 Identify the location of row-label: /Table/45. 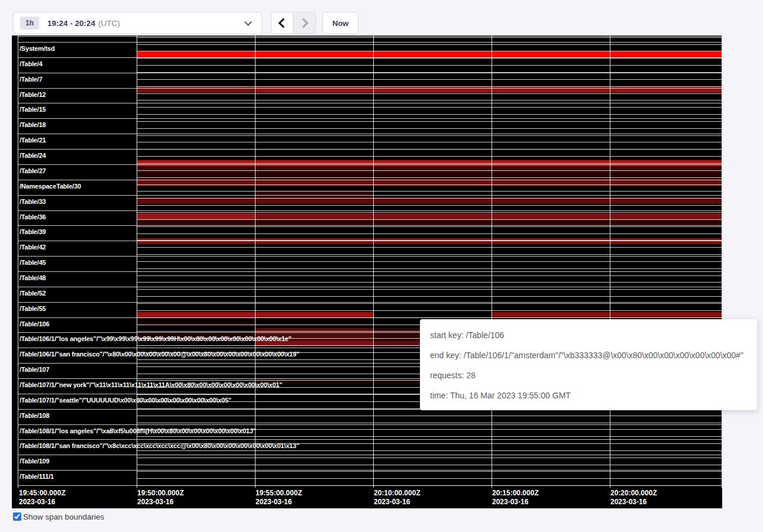
(33, 262).